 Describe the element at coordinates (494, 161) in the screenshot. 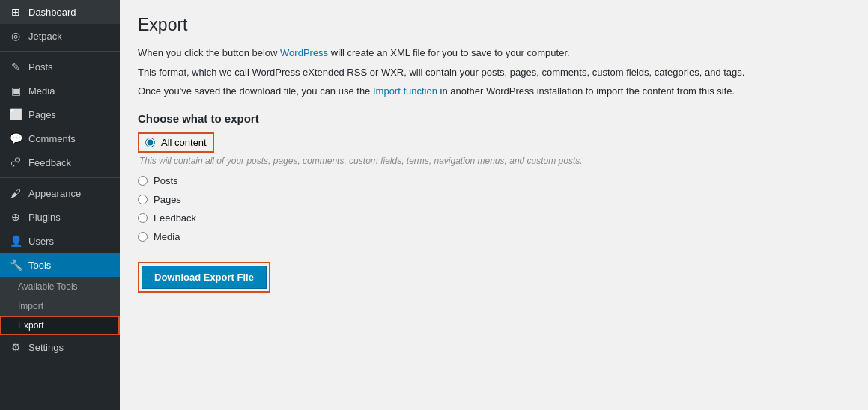

I see `all-content-hint: This will contain all of your posts, pag…` at that location.